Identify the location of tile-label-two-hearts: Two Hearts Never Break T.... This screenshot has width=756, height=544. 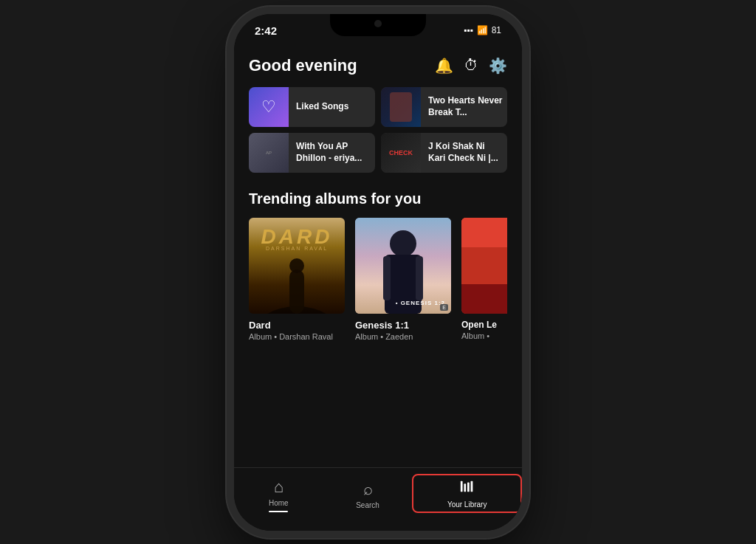
(468, 106).